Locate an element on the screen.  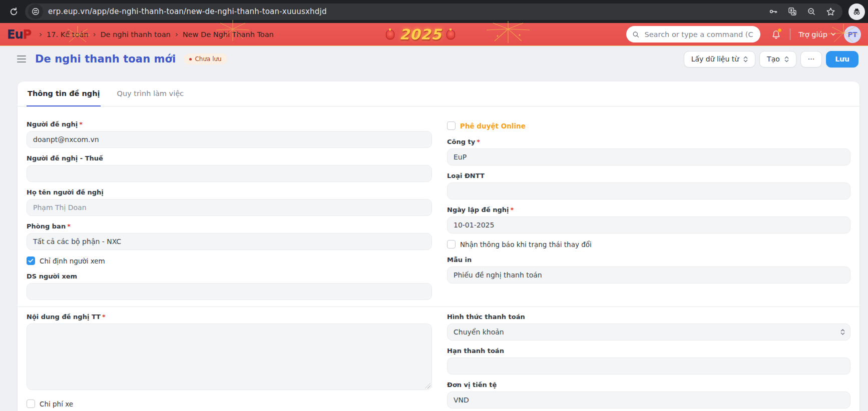
breadcrumb: › 17. Kế toán › De nghi thanh toan › New… is located at coordinates (156, 34).